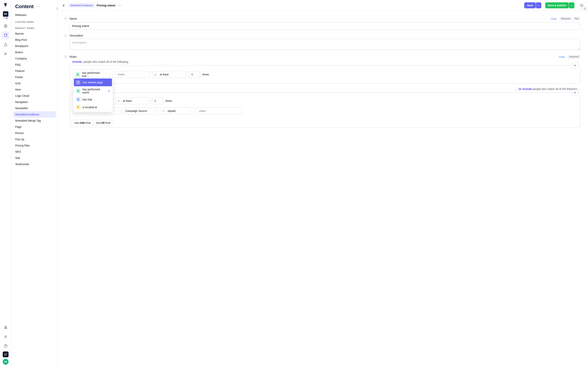 The image size is (588, 367). I want to click on sidebar-item: Feature, so click(34, 71).